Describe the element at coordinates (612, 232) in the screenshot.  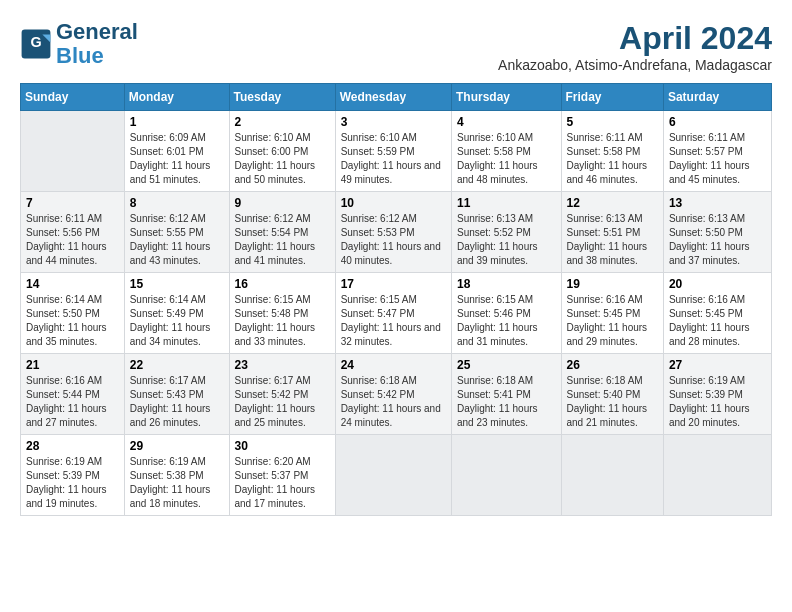
I see `calendar-cell: 12 Sunrise: 6:13 AM Sunset: 5:51 PM Dayl…` at that location.